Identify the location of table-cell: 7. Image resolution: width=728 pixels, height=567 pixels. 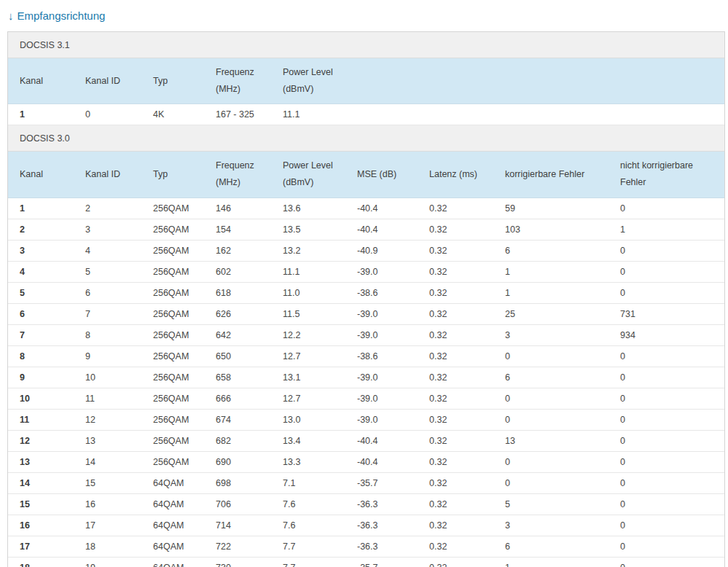
(41, 335).